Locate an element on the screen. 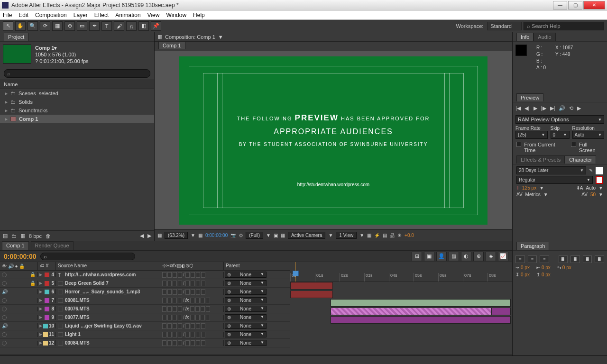 This screenshot has height=364, width=607. roi-icon: ▣ is located at coordinates (276, 235).